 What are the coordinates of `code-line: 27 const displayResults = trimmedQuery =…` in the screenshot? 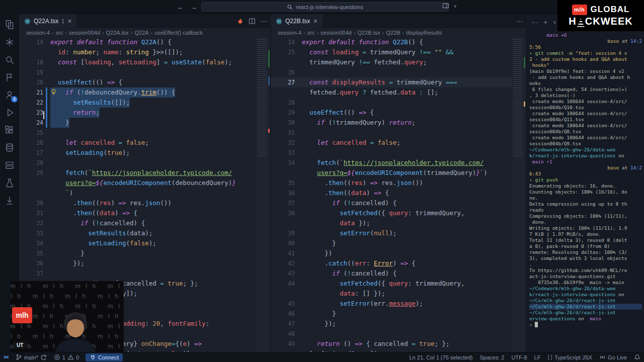 It's located at (391, 82).